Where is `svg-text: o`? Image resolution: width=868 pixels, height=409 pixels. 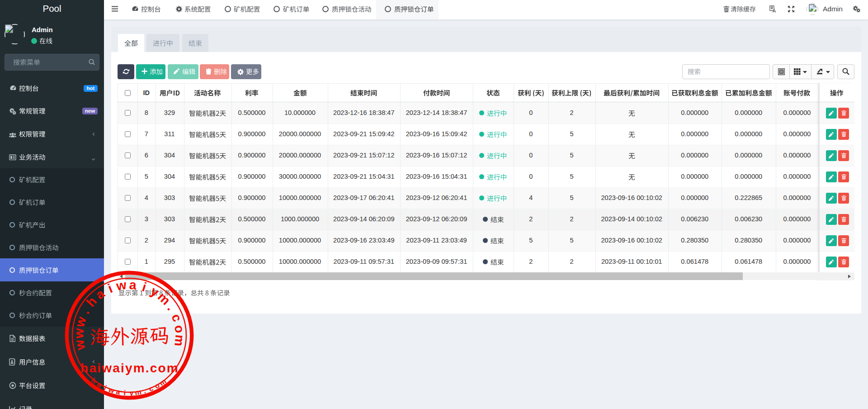
svg-text: o is located at coordinates (179, 328).